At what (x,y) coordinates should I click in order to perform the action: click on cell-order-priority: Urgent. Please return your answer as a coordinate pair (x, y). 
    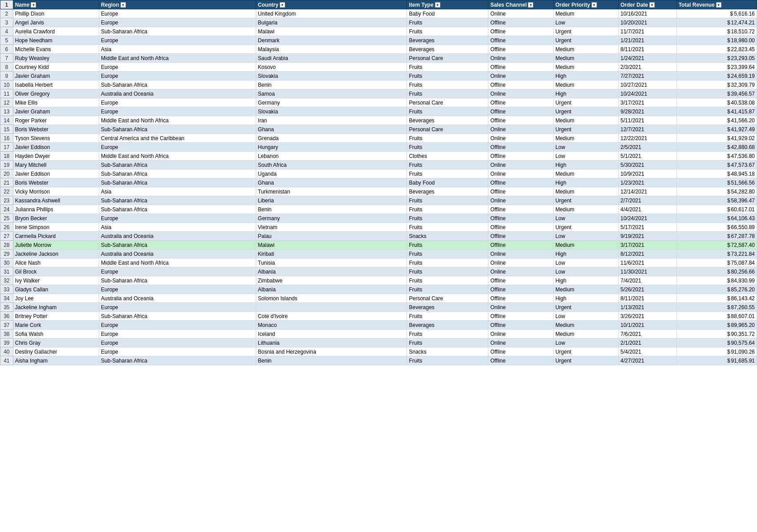
    Looking at the image, I should click on (586, 227).